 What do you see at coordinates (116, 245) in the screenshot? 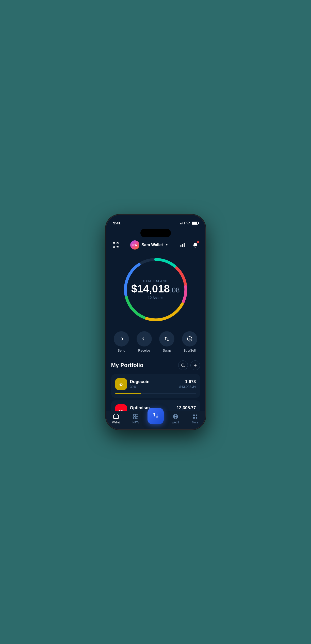
I see `scan-button` at bounding box center [116, 245].